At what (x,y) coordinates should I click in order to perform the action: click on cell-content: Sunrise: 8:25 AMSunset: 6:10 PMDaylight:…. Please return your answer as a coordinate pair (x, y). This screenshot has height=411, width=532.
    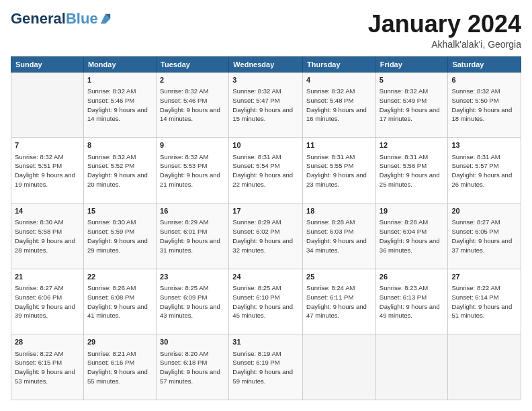
    Looking at the image, I should click on (266, 302).